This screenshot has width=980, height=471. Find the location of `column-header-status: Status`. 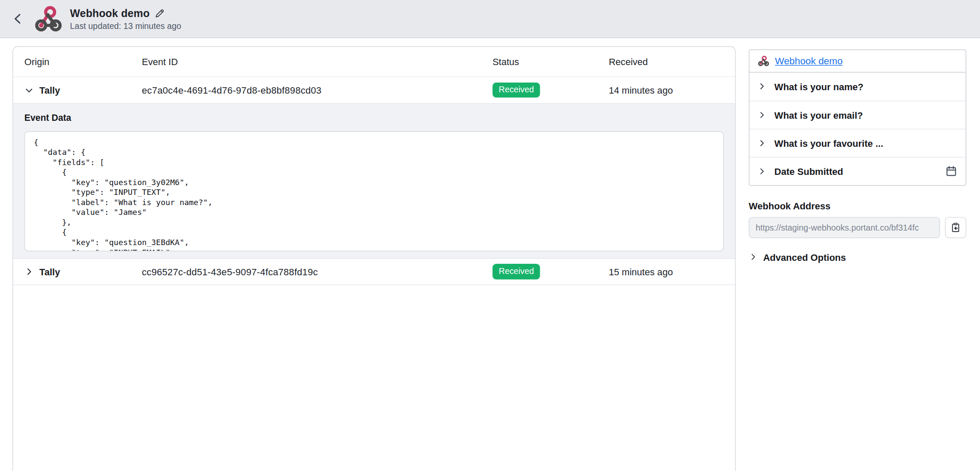

column-header-status: Status is located at coordinates (550, 61).